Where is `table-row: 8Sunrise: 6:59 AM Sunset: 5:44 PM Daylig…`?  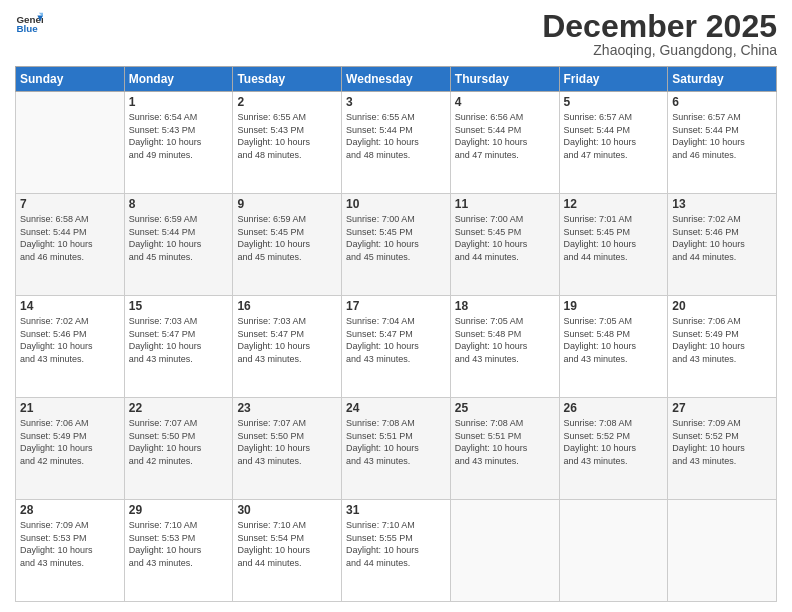 table-row: 8Sunrise: 6:59 AM Sunset: 5:44 PM Daylig… is located at coordinates (178, 245).